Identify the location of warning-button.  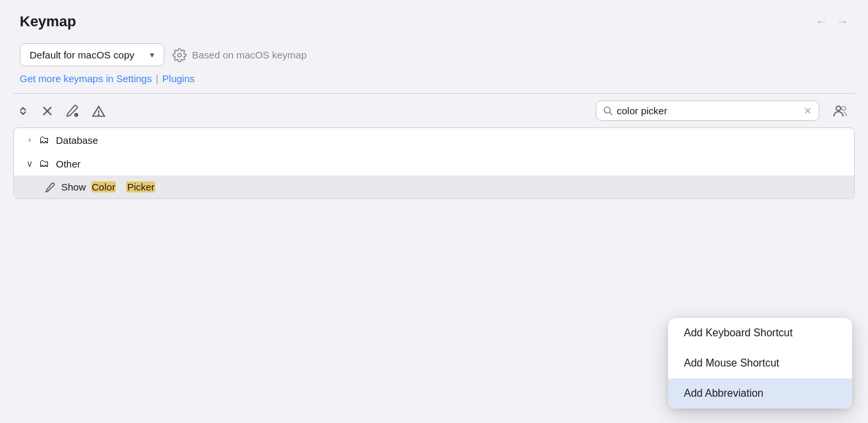
(99, 111).